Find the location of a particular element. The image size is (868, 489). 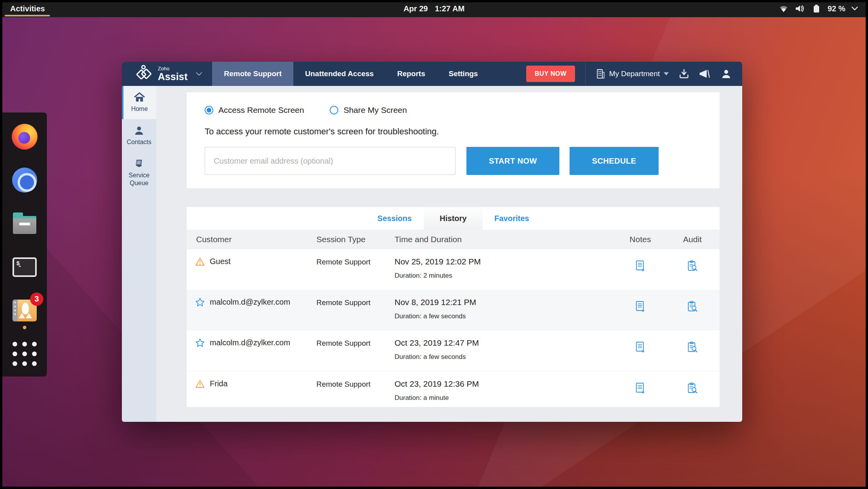

radio-selected-icon is located at coordinates (209, 110).